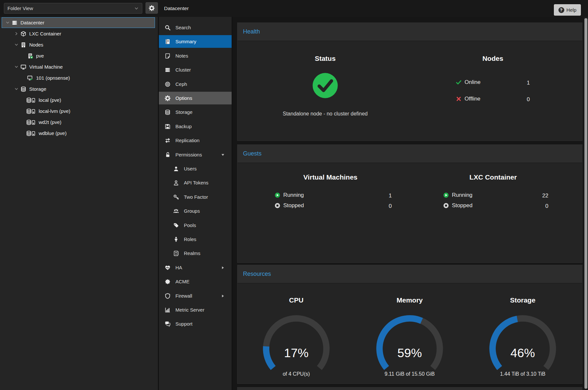  What do you see at coordinates (195, 197) in the screenshot?
I see `nav-item-two-factor: Two Factor` at bounding box center [195, 197].